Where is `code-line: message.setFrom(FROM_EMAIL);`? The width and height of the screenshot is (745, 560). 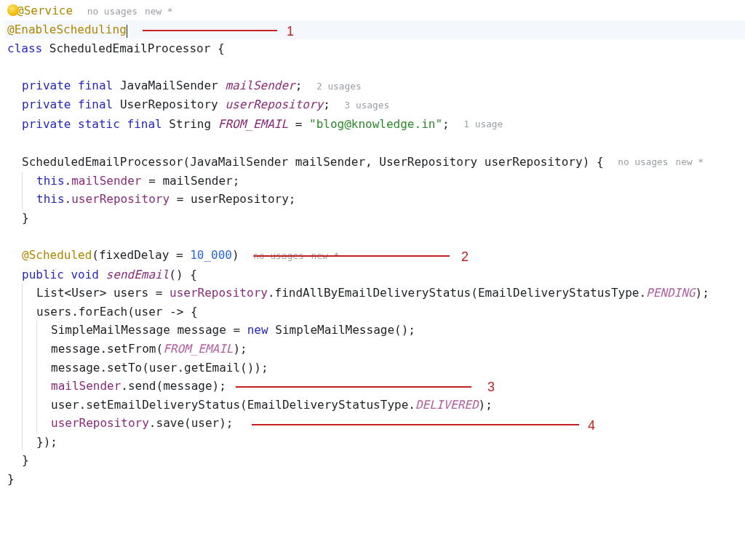 code-line: message.setFrom(FROM_EMAIL); is located at coordinates (375, 349).